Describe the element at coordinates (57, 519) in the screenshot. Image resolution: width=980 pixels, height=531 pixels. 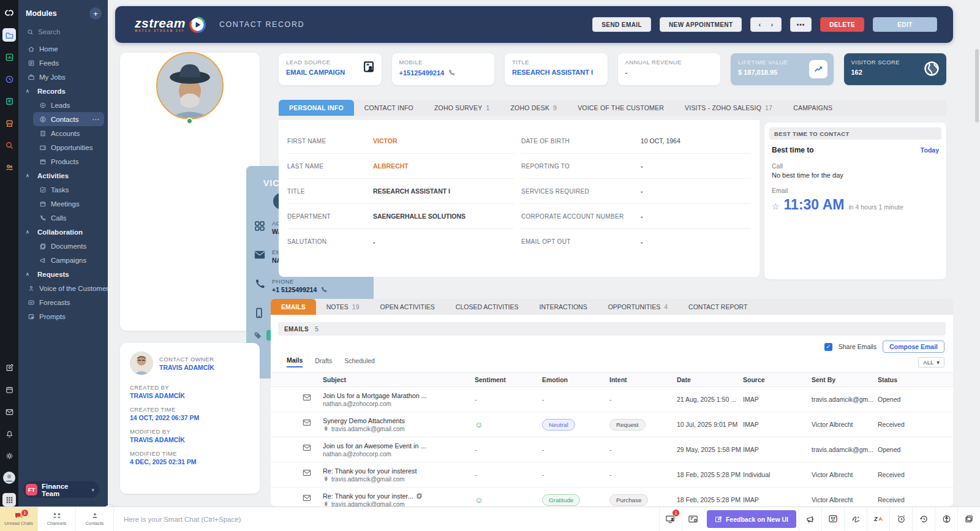
I see `channels-tab: Channels` at that location.